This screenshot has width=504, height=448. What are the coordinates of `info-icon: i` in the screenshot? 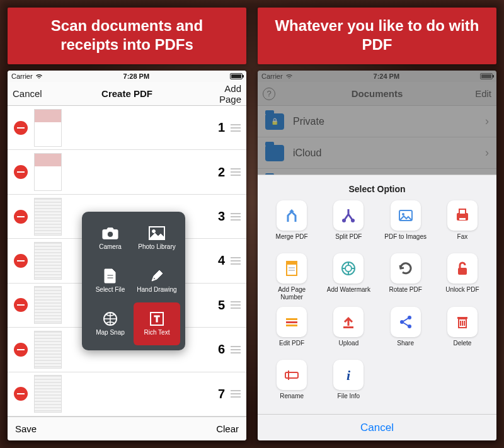 It's located at (348, 375).